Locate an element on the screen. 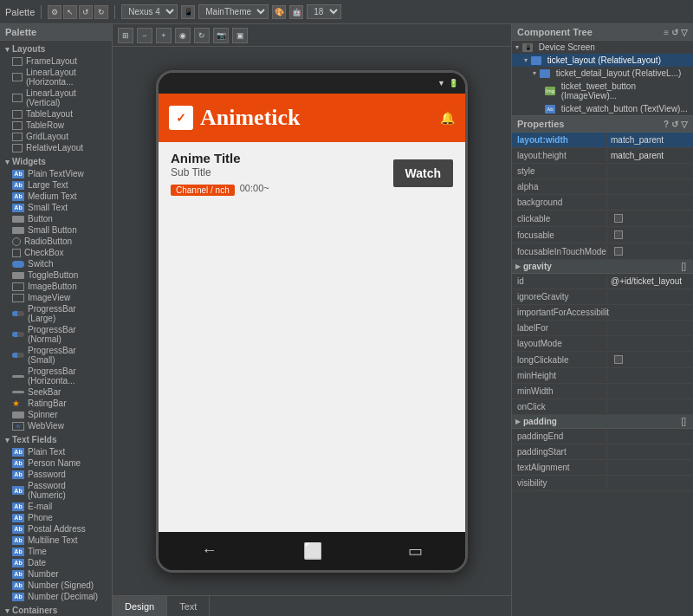  prop-value-important-access is located at coordinates (650, 313).